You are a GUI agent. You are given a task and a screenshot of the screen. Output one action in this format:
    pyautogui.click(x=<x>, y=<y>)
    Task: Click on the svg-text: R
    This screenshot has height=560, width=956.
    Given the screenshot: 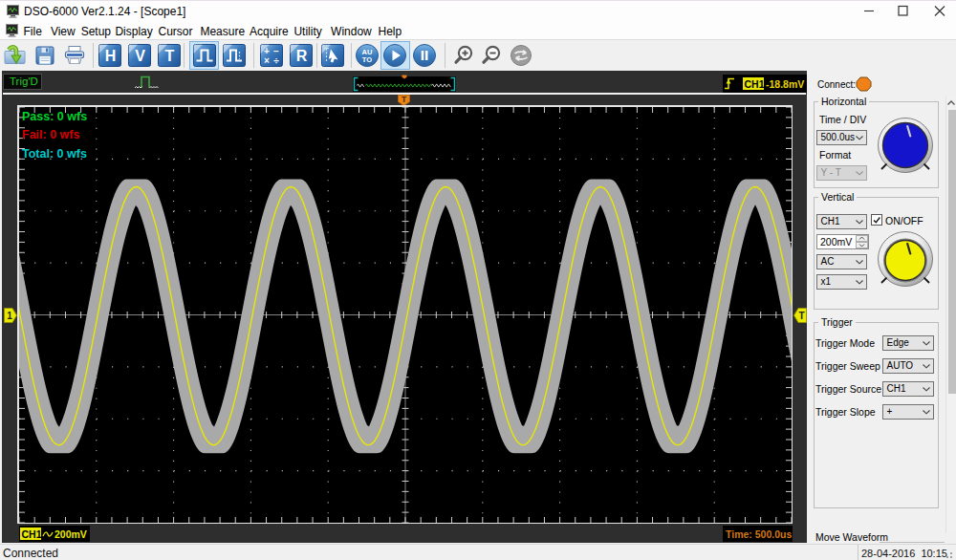 What is the action you would take?
    pyautogui.click(x=302, y=55)
    